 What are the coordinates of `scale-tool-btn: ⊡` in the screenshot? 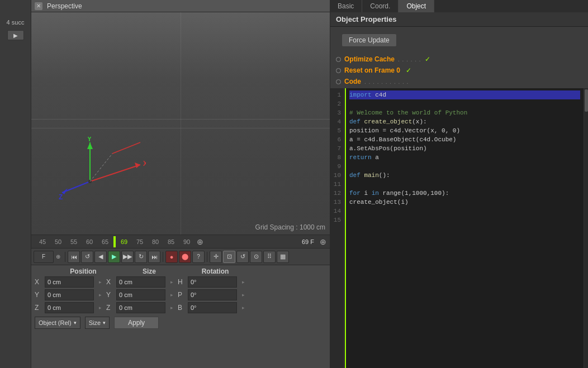 It's located at (229, 257).